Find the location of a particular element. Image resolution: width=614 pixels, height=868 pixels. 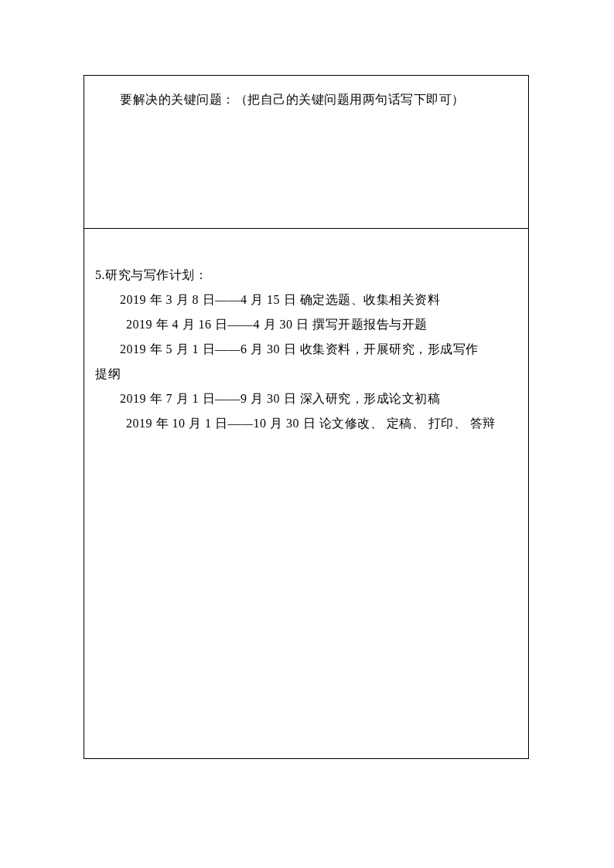

schedule-line-5: 2019 年 10 月 1 日——10 月 30 日 论文修改、 定稿、 打印、… is located at coordinates (306, 424).